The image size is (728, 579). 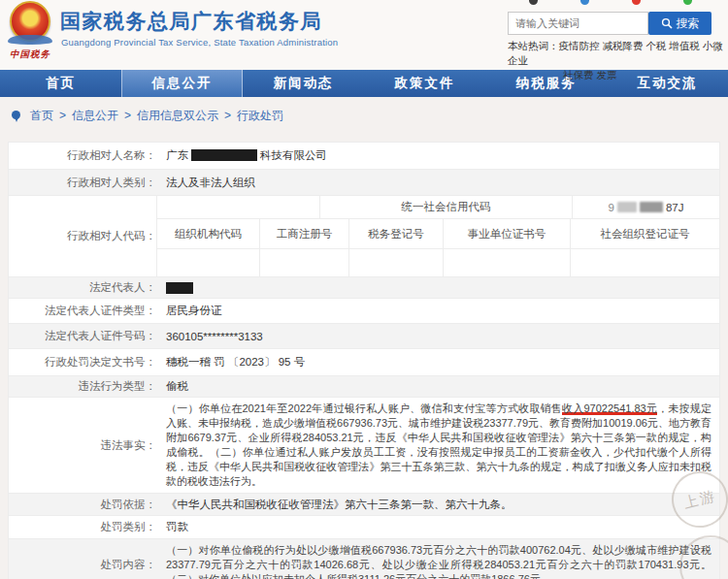 What do you see at coordinates (260, 116) in the screenshot?
I see `breadcrumb-admin-penalty: 行政处罚` at bounding box center [260, 116].